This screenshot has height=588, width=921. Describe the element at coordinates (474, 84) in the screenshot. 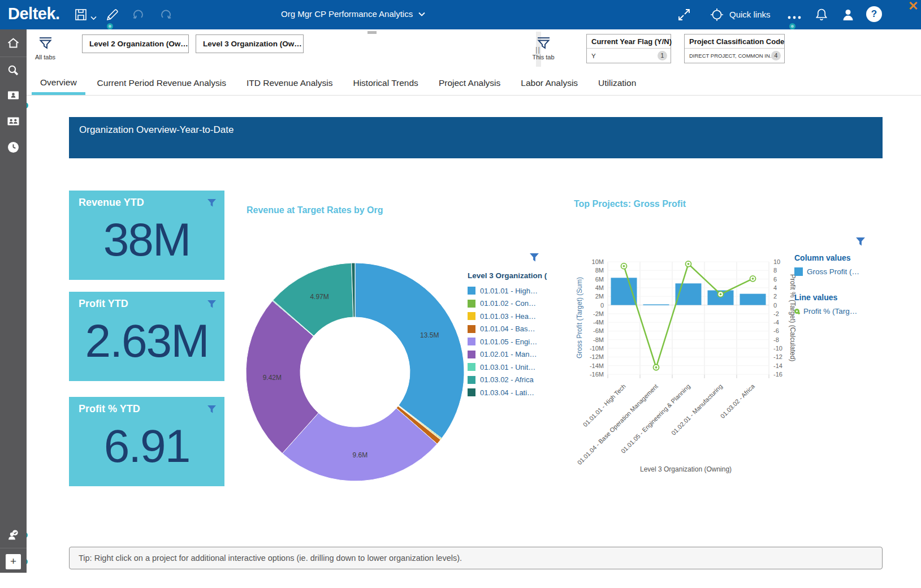

I see `dashboard-tabs: OverviewCurrent Period Revenue AnalysisI…` at that location.